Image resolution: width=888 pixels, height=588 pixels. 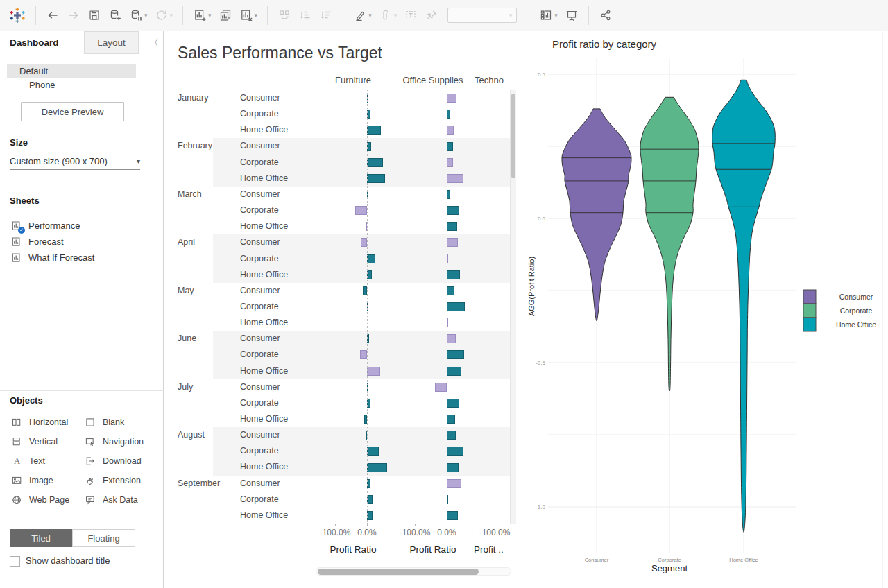 What do you see at coordinates (122, 461) in the screenshot?
I see `object-item-label: Download` at bounding box center [122, 461].